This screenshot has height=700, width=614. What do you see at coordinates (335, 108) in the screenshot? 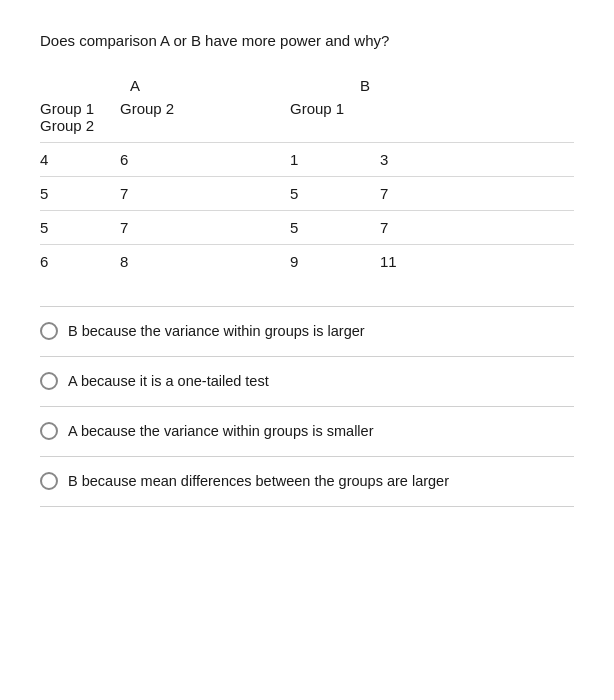
I see `col-b-group1-header: Group 1` at bounding box center [335, 108].